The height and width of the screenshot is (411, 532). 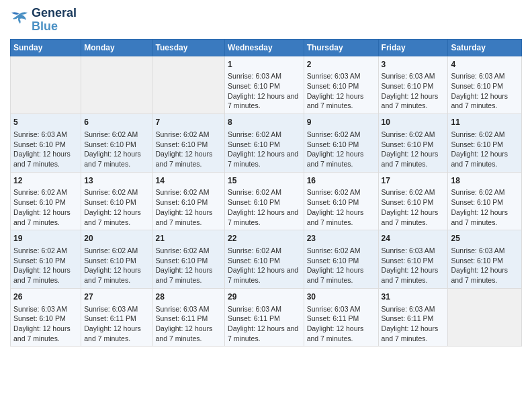 What do you see at coordinates (414, 239) in the screenshot?
I see `day-number: 24` at bounding box center [414, 239].